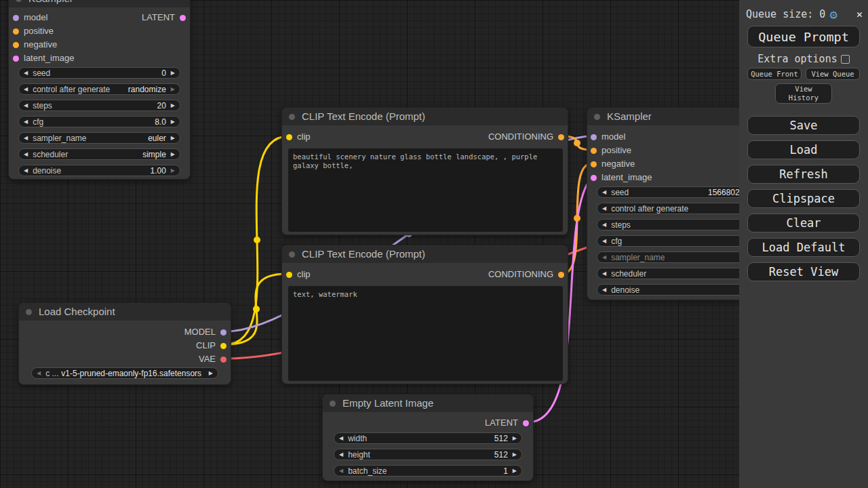 This screenshot has width=868, height=488. What do you see at coordinates (678, 209) in the screenshot?
I see `widget-control-after-generate: ◀control after generaterandomize` at bounding box center [678, 209].